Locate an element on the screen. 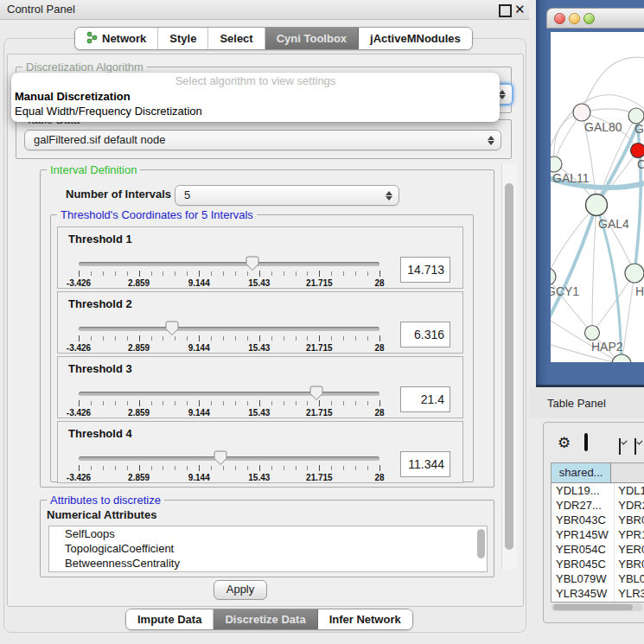  table-row: YBL079WYBL0 is located at coordinates (598, 579).